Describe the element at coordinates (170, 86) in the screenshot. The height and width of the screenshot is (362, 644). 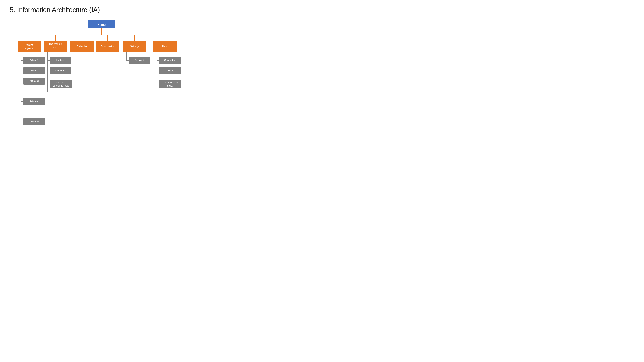
I see `svg-text: policy` at that location.